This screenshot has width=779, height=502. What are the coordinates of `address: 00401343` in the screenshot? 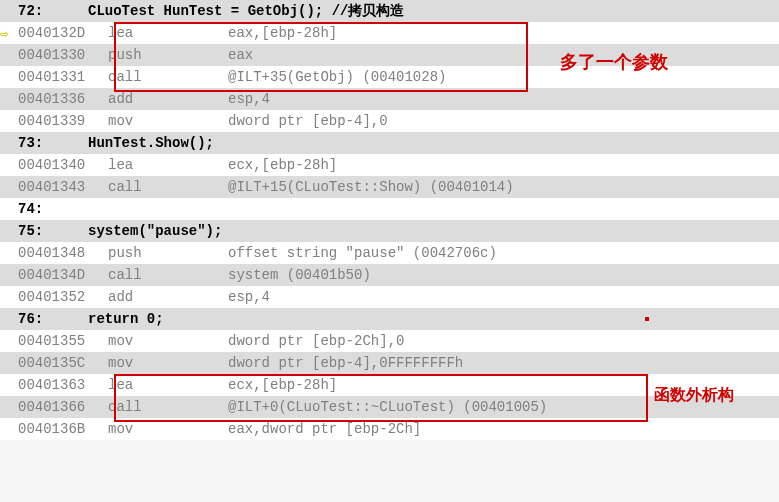 It's located at (63, 187).